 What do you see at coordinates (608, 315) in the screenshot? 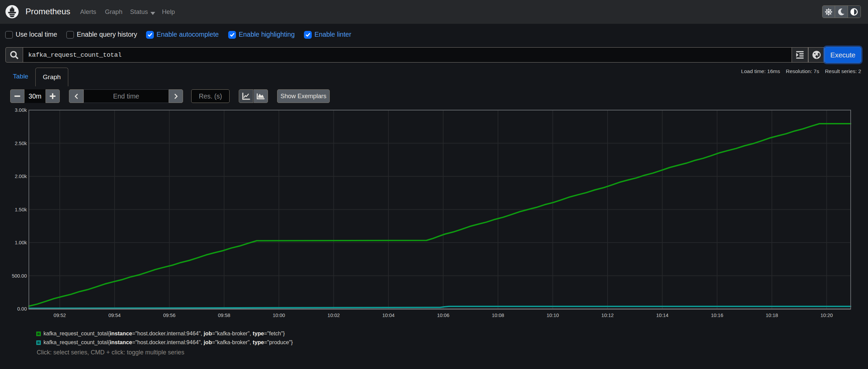
I see `svg-text: 10:12` at bounding box center [608, 315].